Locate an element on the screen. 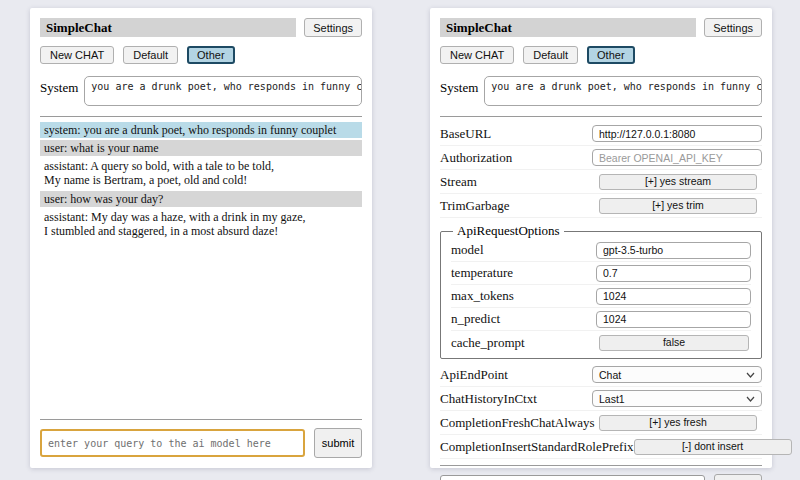 The width and height of the screenshot is (800, 480). api-request-options-legend: ApiRequestOptions is located at coordinates (508, 231).